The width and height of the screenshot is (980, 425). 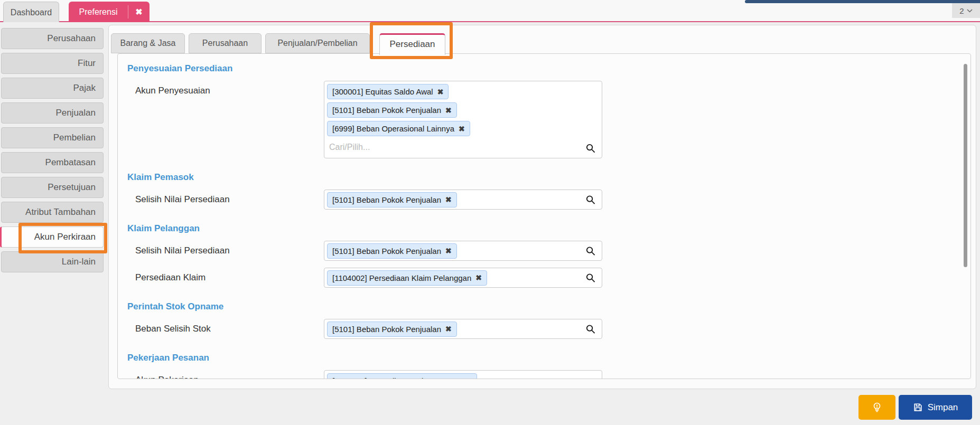 What do you see at coordinates (463, 375) in the screenshot?
I see `account-select-akun-pekerjaan: [1104003] Persediaan Dalam Proses ✖ Cari…` at bounding box center [463, 375].